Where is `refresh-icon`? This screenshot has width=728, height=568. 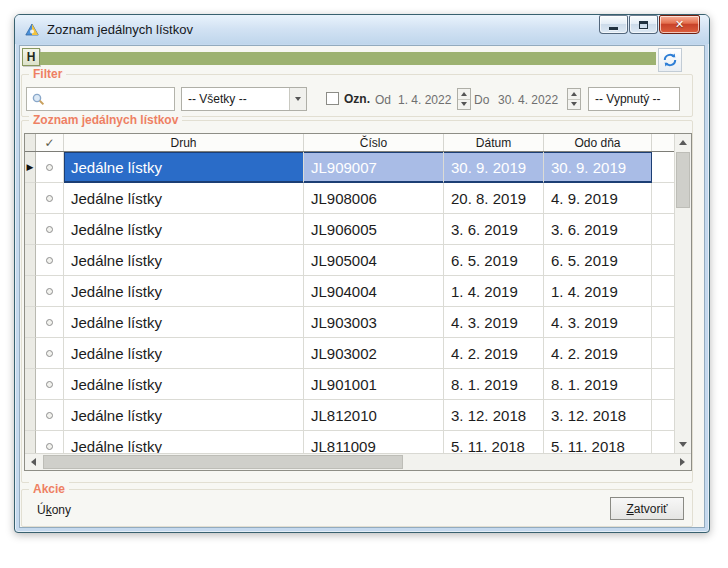
refresh-icon is located at coordinates (670, 60).